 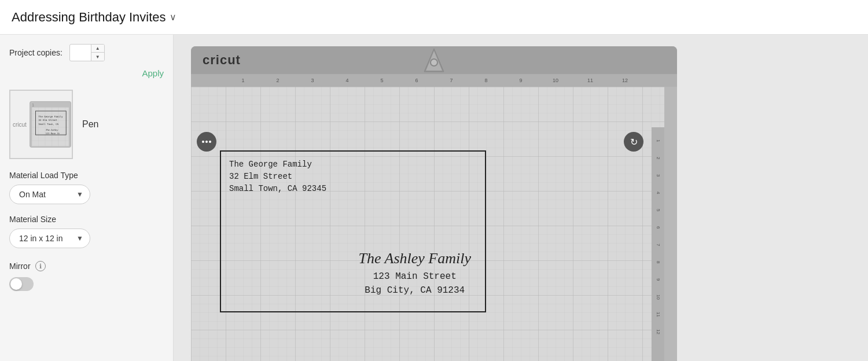 I want to click on chevron-down-icon: ∨, so click(x=173, y=17).